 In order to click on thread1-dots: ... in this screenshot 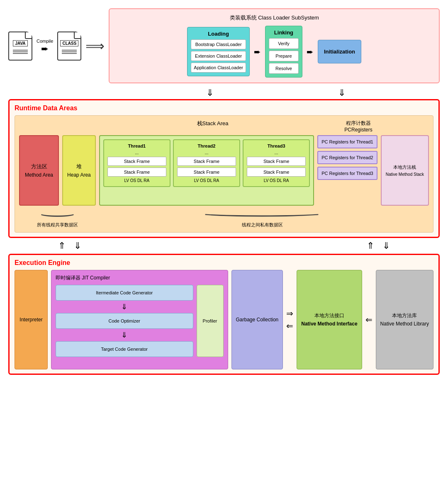, I will do `click(137, 153)`.